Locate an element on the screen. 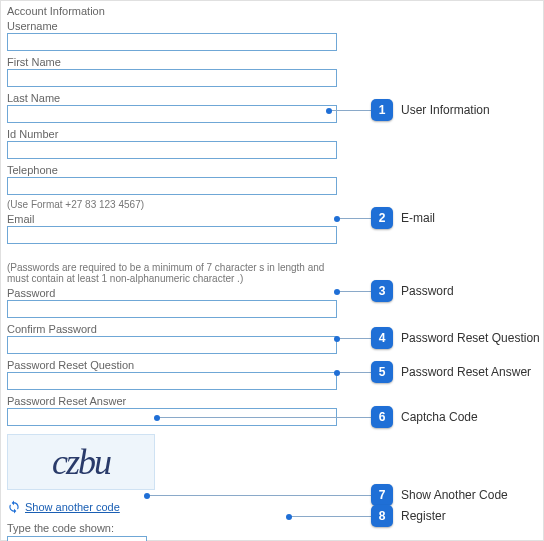 Image resolution: width=544 pixels, height=541 pixels. password-input is located at coordinates (172, 309).